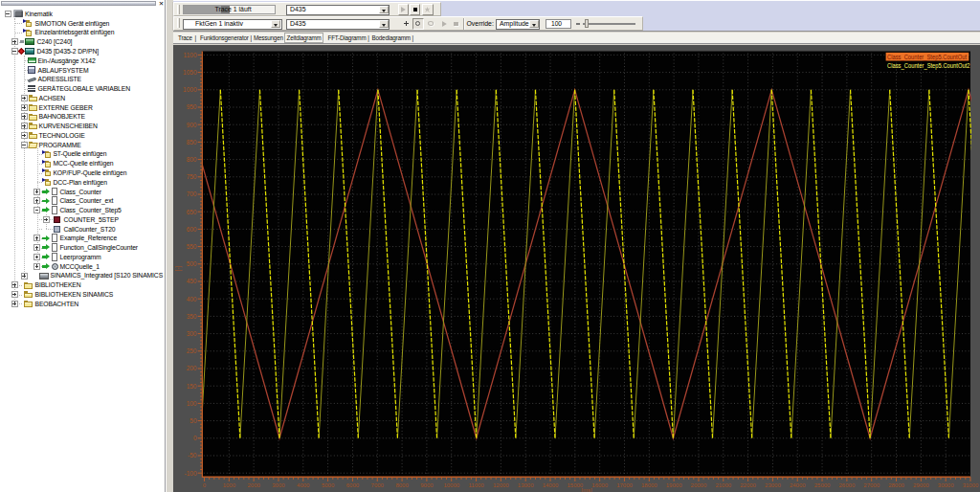 Image resolution: width=980 pixels, height=492 pixels. I want to click on svg-text: 8000, so click(402, 484).